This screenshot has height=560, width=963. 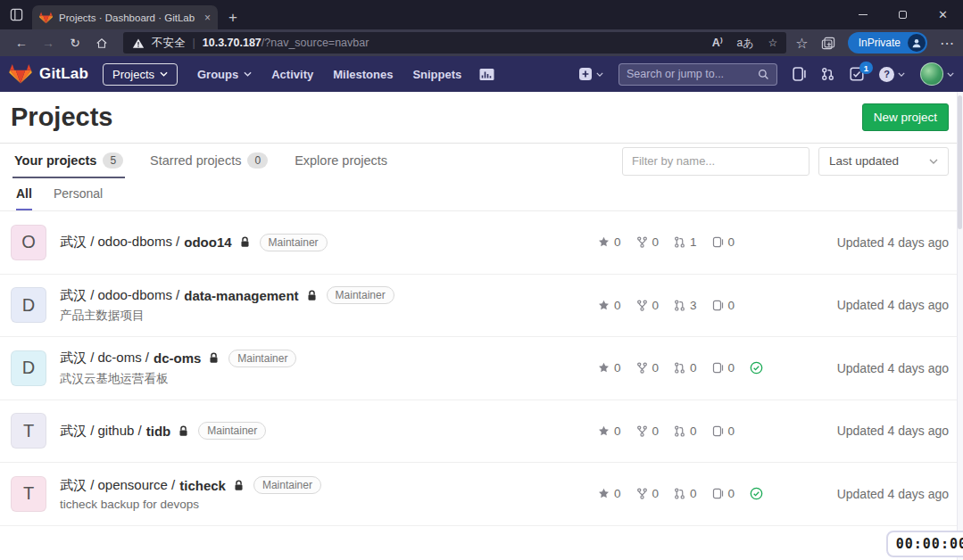 What do you see at coordinates (482, 494) in the screenshot?
I see `project-row: T 武汉 / opensource / ticheck Maintainer t…` at bounding box center [482, 494].